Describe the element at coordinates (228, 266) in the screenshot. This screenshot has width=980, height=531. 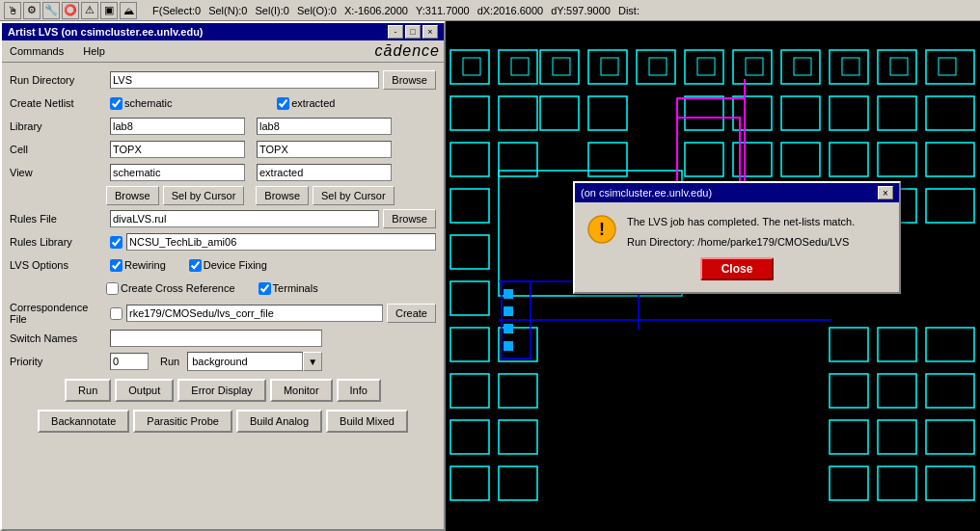
I see `device-fixing-label: Device Fixing` at that location.